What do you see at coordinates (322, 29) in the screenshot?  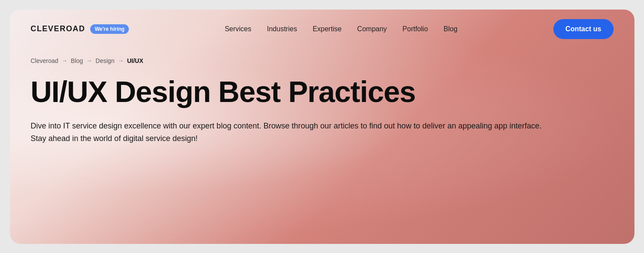 I see `navbar: CLEVEROAD We're hiring Services Industri…` at bounding box center [322, 29].